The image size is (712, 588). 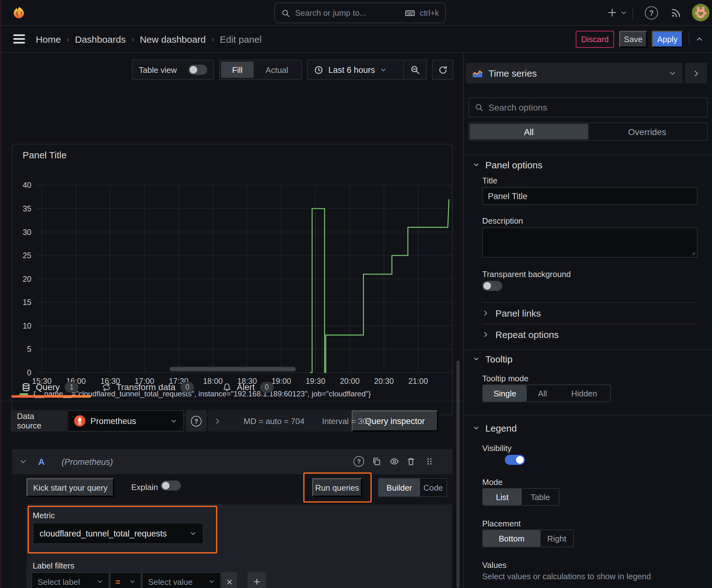 I want to click on legend-table-option: Table, so click(x=540, y=497).